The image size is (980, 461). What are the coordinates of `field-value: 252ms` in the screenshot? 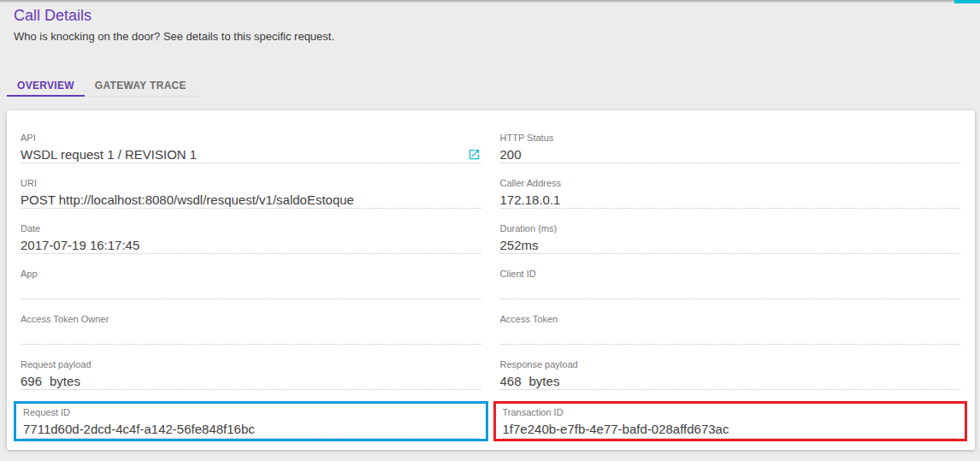 It's located at (520, 245).